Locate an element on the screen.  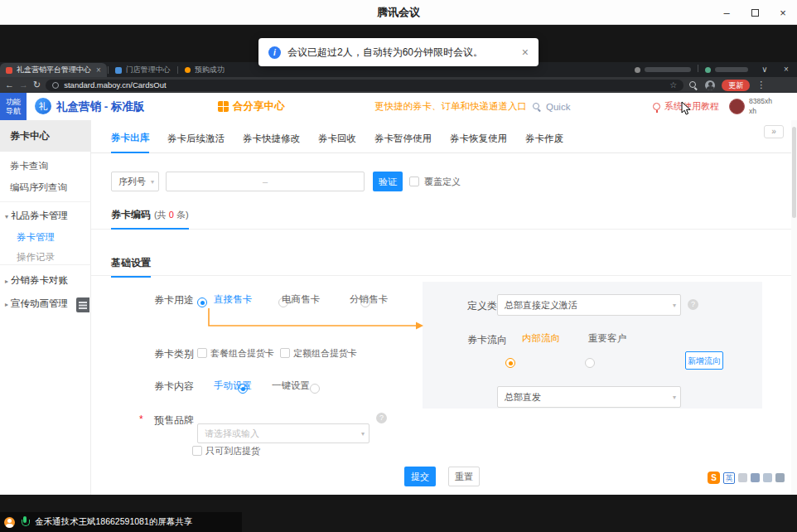
sidebar-group-distribution: ▸分销券卡对账 is located at coordinates (46, 280).